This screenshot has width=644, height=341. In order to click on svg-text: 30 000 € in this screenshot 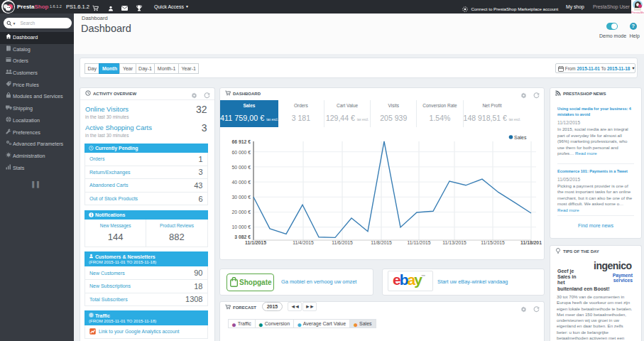, I will do `click(241, 197)`.